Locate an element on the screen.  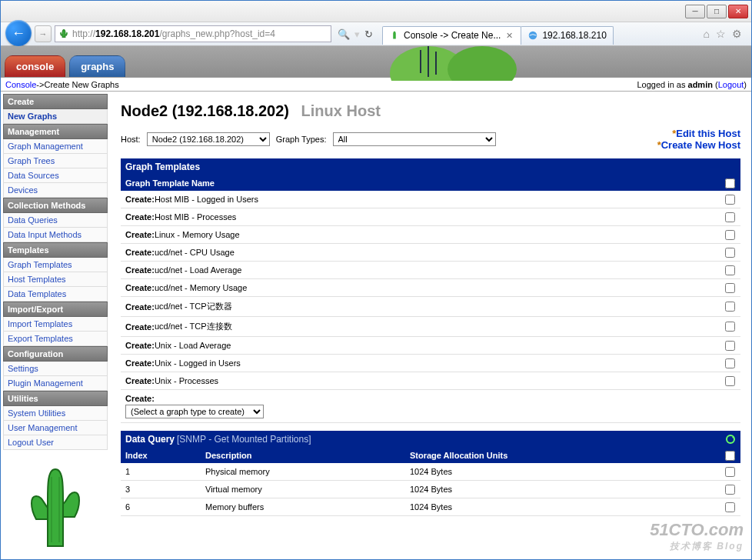
refresh-icon: ↻ is located at coordinates (369, 34).